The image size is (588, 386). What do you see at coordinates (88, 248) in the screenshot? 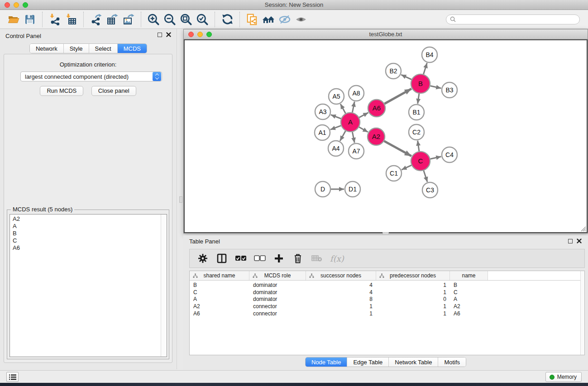
I see `result-list-item: A6` at bounding box center [88, 248].